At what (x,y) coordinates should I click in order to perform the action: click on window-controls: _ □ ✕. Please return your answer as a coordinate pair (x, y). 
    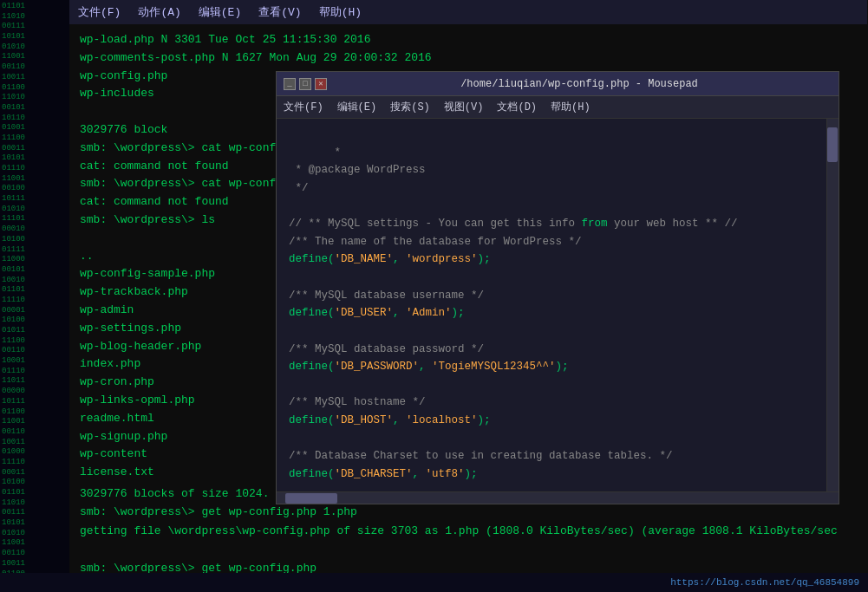
    Looking at the image, I should click on (305, 84).